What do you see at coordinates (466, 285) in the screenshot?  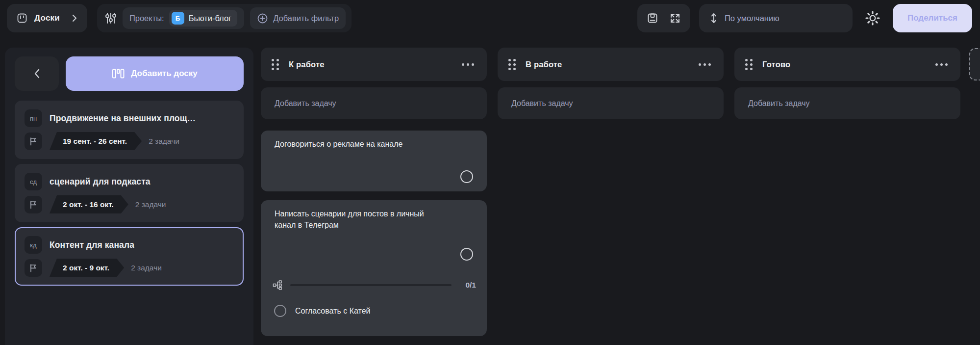 I see `progress-count: 0/1` at bounding box center [466, 285].